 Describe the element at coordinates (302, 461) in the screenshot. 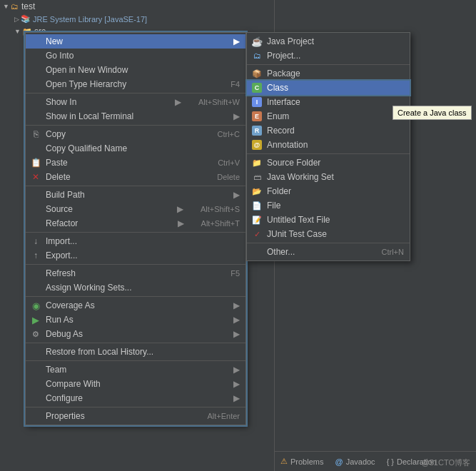

I see `tab-problems: ⚠ Problems` at that location.